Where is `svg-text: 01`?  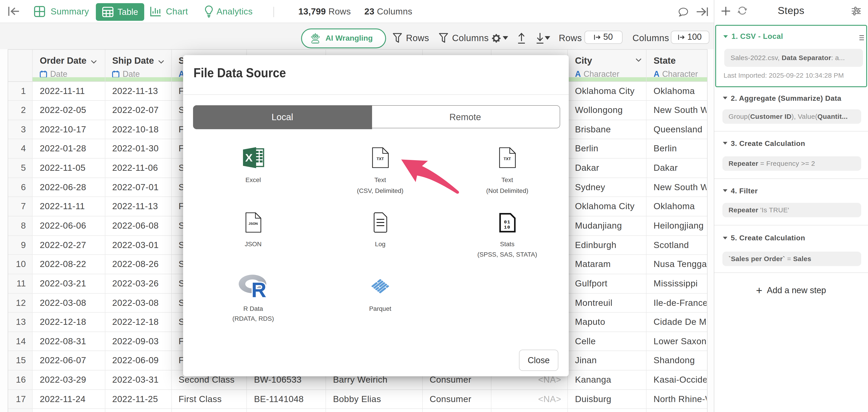 svg-text: 01 is located at coordinates (507, 222).